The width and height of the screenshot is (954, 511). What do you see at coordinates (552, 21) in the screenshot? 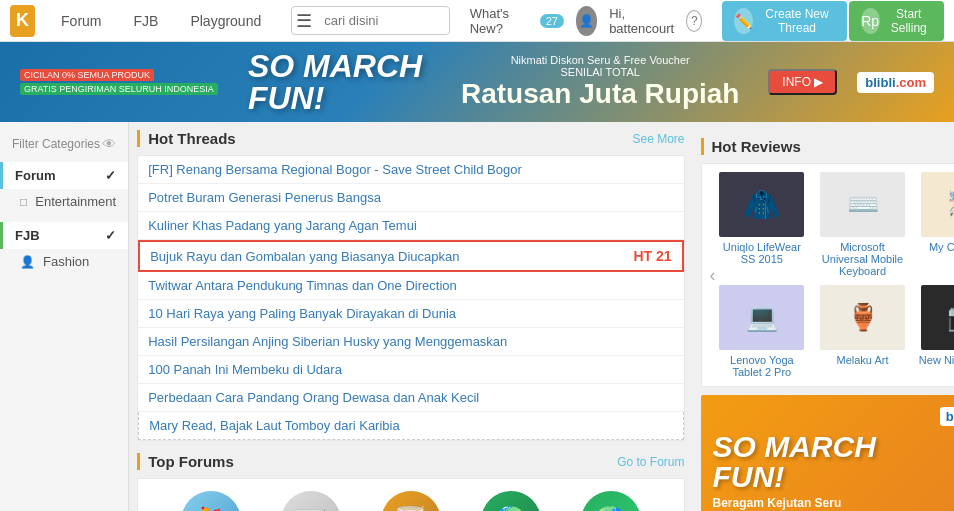
I see `whats-new-badge: 27` at bounding box center [552, 21].